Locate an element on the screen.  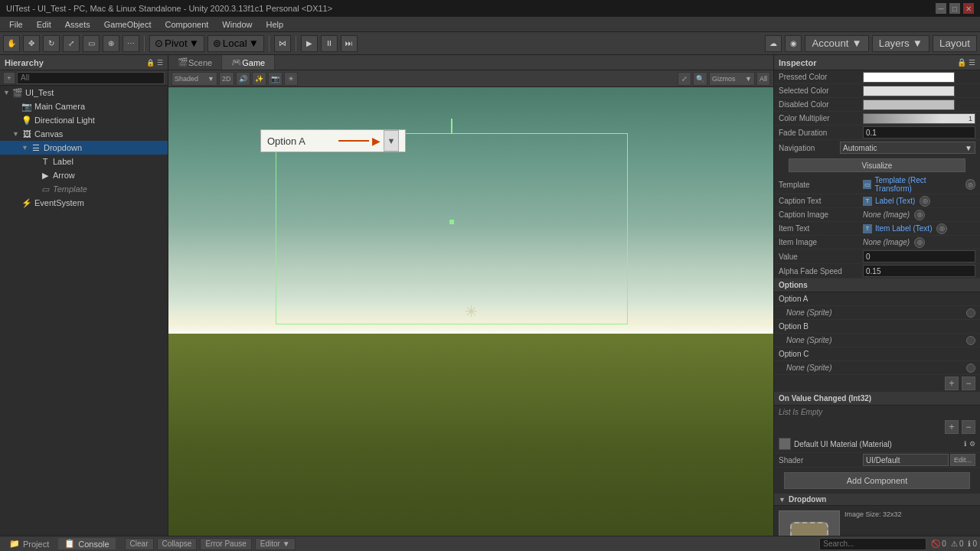
pressed-color-value is located at coordinates (919, 77).